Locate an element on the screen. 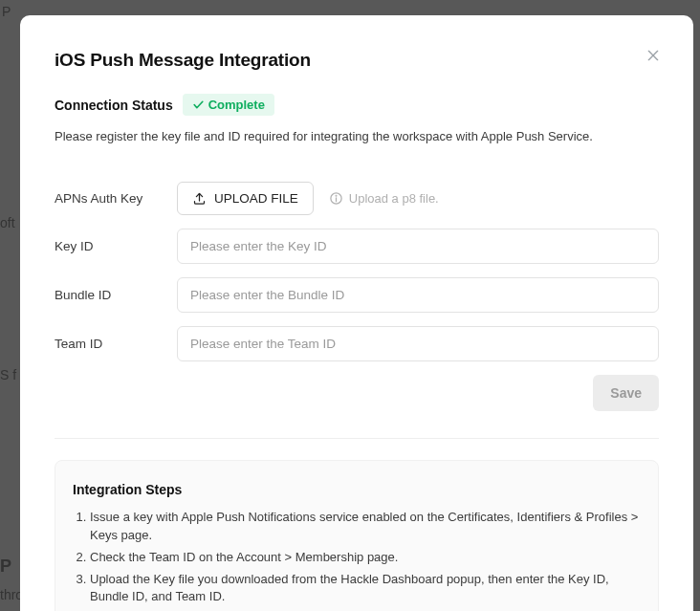 The height and width of the screenshot is (611, 700). team-id-row: Team ID is located at coordinates (357, 344).